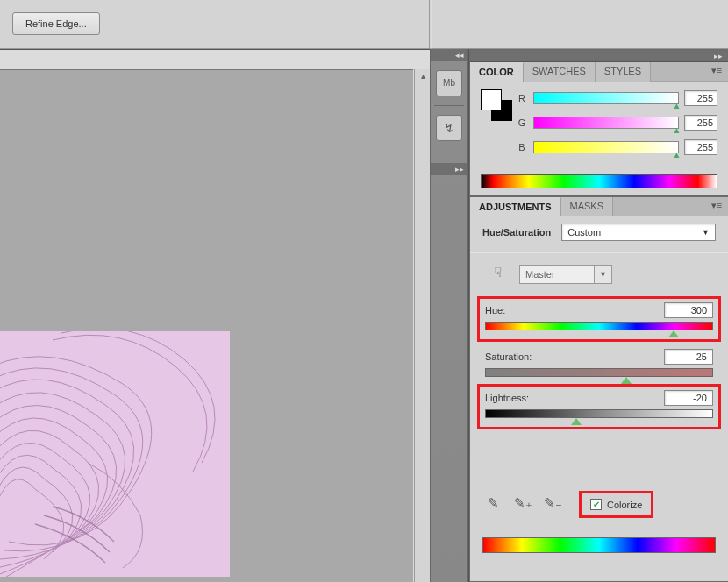  Describe the element at coordinates (576, 422) in the screenshot. I see `lightness-thumb` at that location.